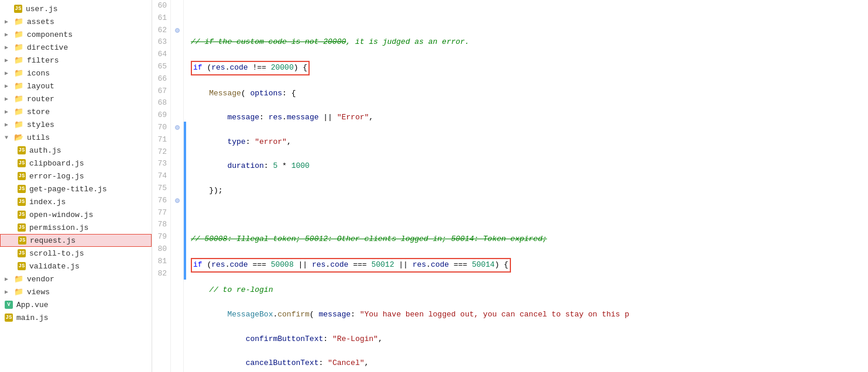 This screenshot has width=868, height=372. Describe the element at coordinates (76, 99) in the screenshot. I see `sidebar-item-router: ▶ 📁 router` at that location.